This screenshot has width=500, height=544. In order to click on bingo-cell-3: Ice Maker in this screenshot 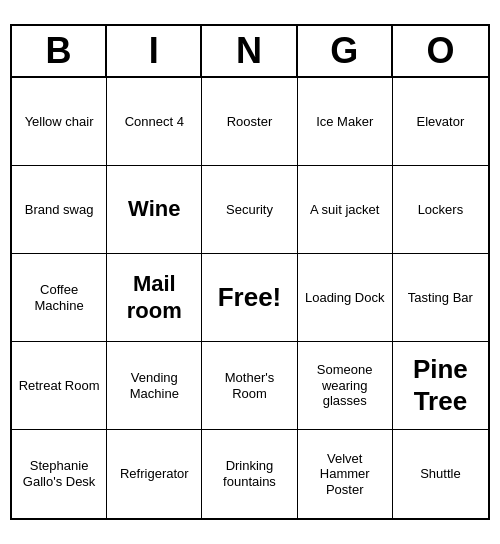, I will do `click(346, 122)`.